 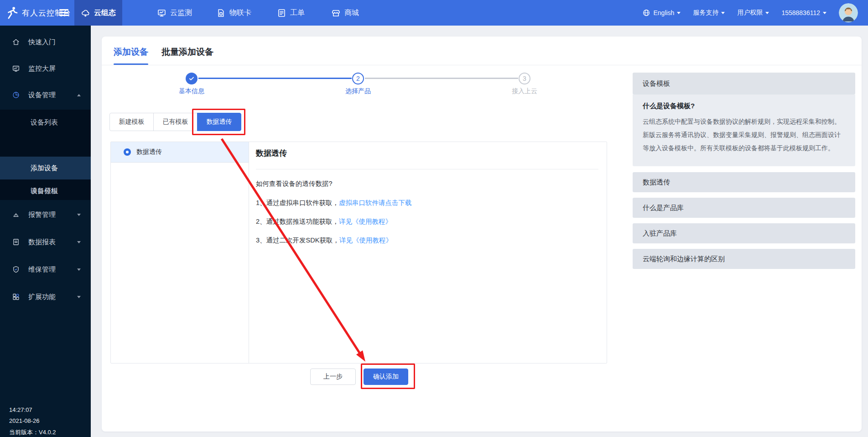 What do you see at coordinates (804, 13) in the screenshot?
I see `account-menu: 15588836112` at bounding box center [804, 13].